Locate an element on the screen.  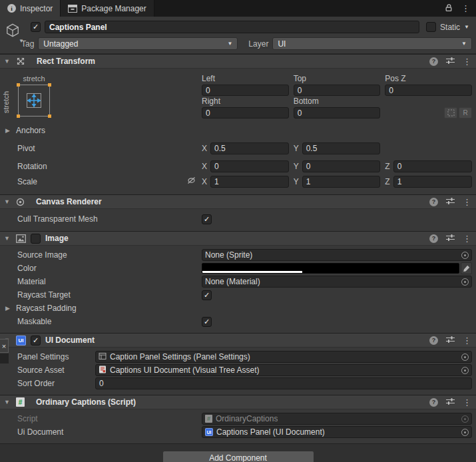
rotation-label: Rotation is located at coordinates (32, 166).